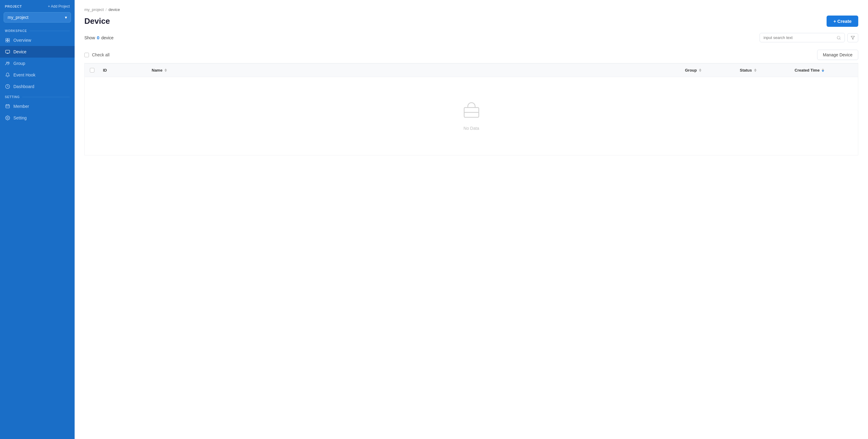  What do you see at coordinates (37, 18) in the screenshot?
I see `project-selector: my_project ▾` at bounding box center [37, 18].